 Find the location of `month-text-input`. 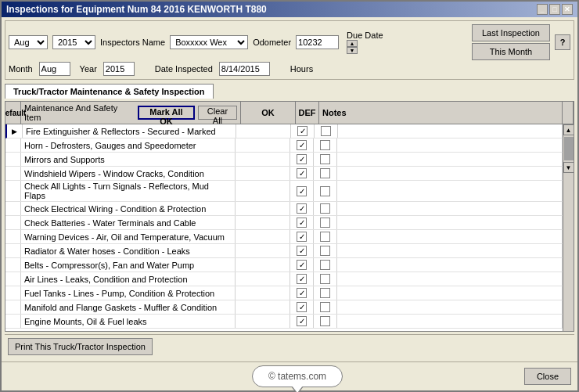

month-text-input is located at coordinates (55, 69).